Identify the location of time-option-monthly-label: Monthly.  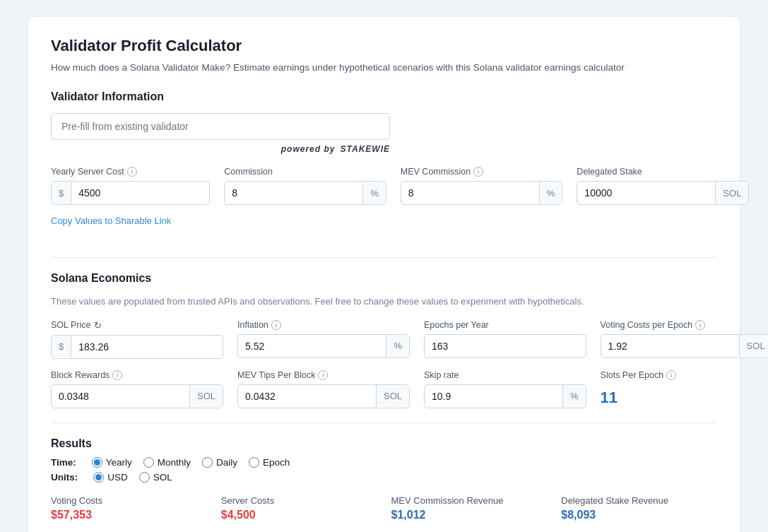
(174, 462).